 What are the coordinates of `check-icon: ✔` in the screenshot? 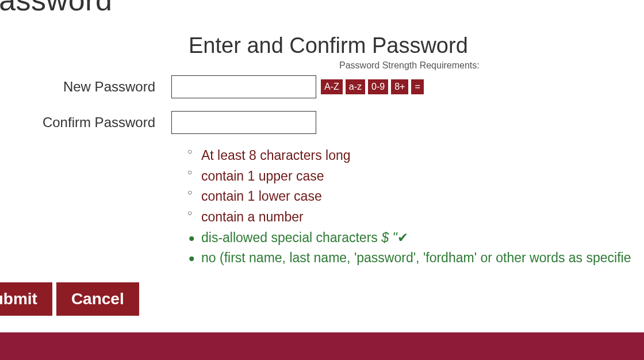 It's located at (402, 238).